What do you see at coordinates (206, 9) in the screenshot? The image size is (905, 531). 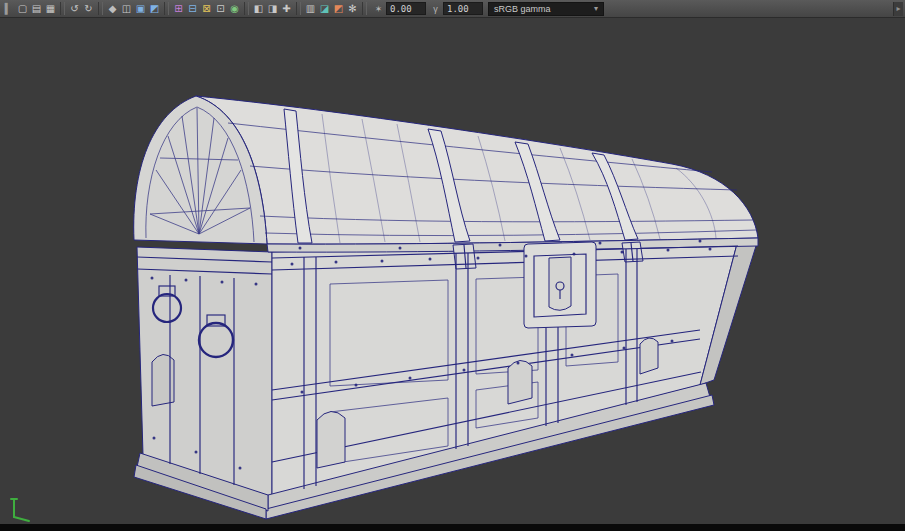 I see `snap-to-point-icon: ⊠` at bounding box center [206, 9].